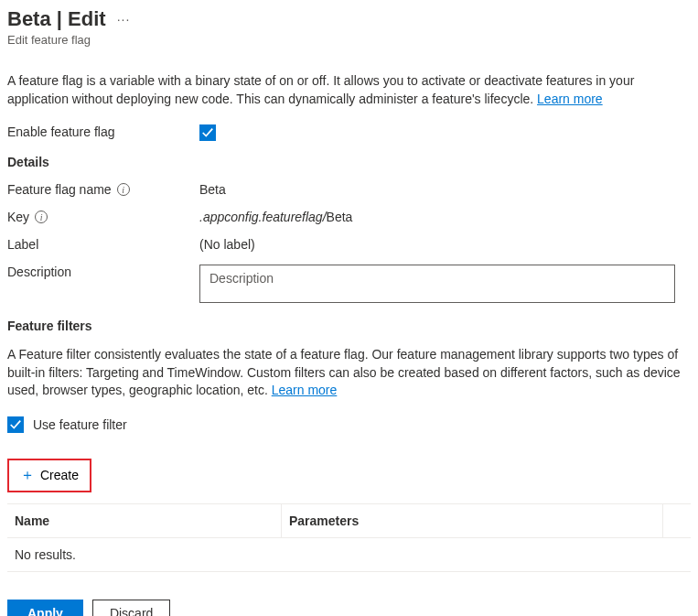  I want to click on page-title: Beta | Edit, so click(57, 19).